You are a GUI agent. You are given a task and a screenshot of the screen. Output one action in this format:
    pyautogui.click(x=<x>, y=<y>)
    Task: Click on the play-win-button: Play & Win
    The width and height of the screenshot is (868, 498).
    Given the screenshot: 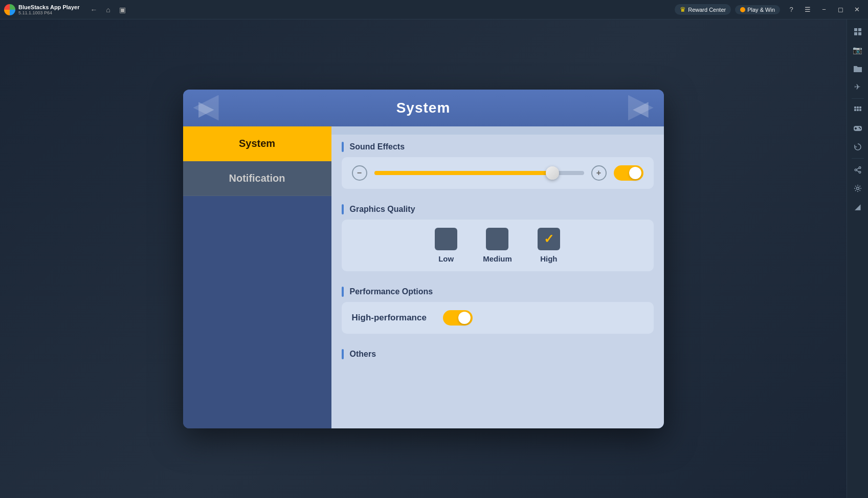 What is the action you would take?
    pyautogui.click(x=758, y=10)
    